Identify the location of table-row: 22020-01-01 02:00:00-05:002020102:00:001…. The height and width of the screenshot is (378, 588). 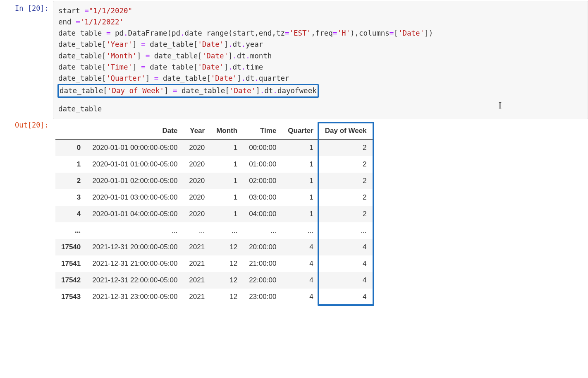
(214, 181).